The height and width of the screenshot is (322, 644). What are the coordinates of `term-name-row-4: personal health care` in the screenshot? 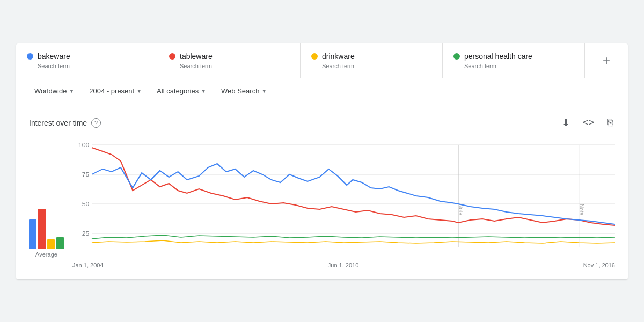 It's located at (514, 56).